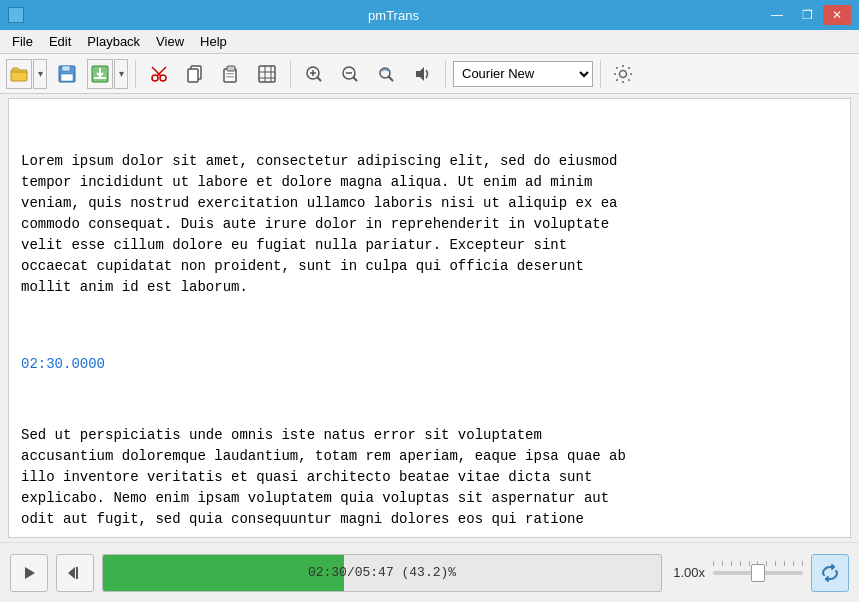  What do you see at coordinates (430, 572) in the screenshot?
I see `bottom-bar: 02:30/05:47 (43.2)% 1.00x` at bounding box center [430, 572].